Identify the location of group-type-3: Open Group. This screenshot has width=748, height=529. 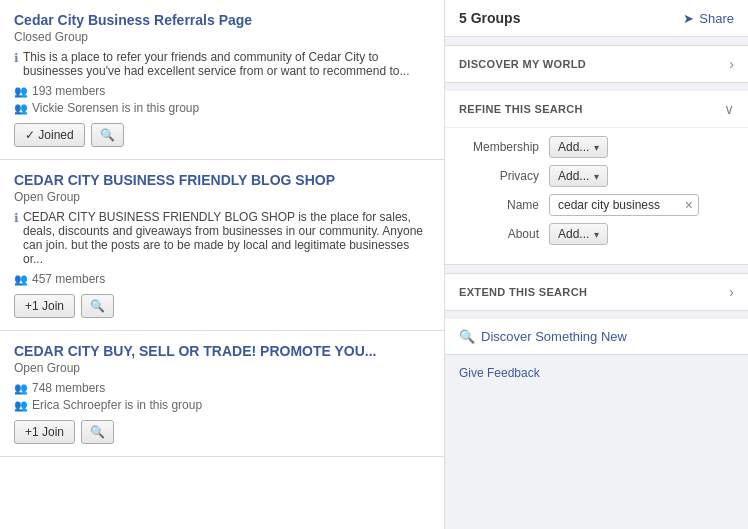
(222, 368).